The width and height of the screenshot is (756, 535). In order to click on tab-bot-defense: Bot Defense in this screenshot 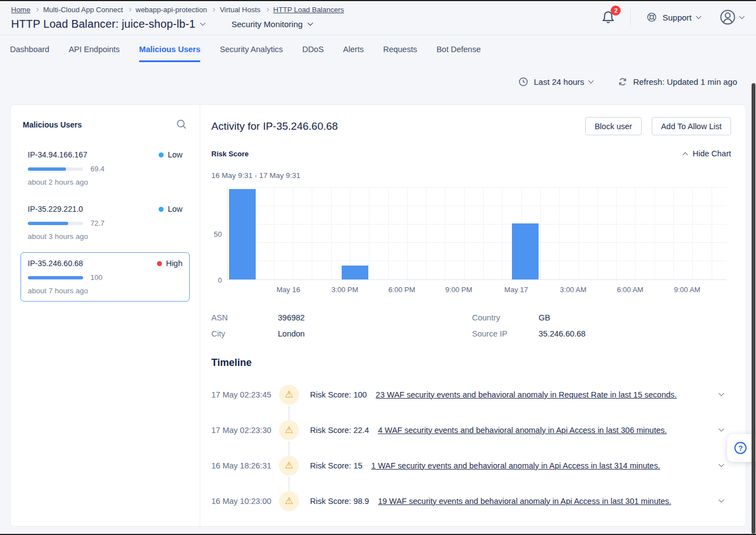, I will do `click(459, 49)`.